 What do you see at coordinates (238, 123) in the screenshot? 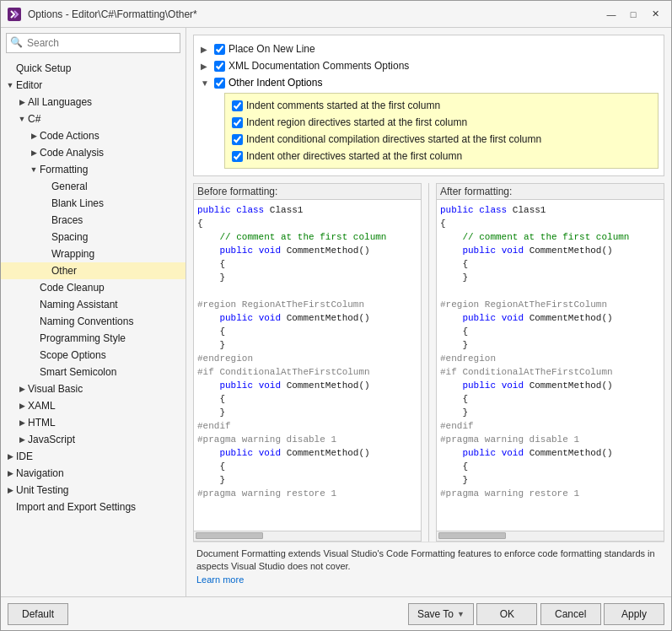
I see `checkbox-indent-region` at bounding box center [238, 123].